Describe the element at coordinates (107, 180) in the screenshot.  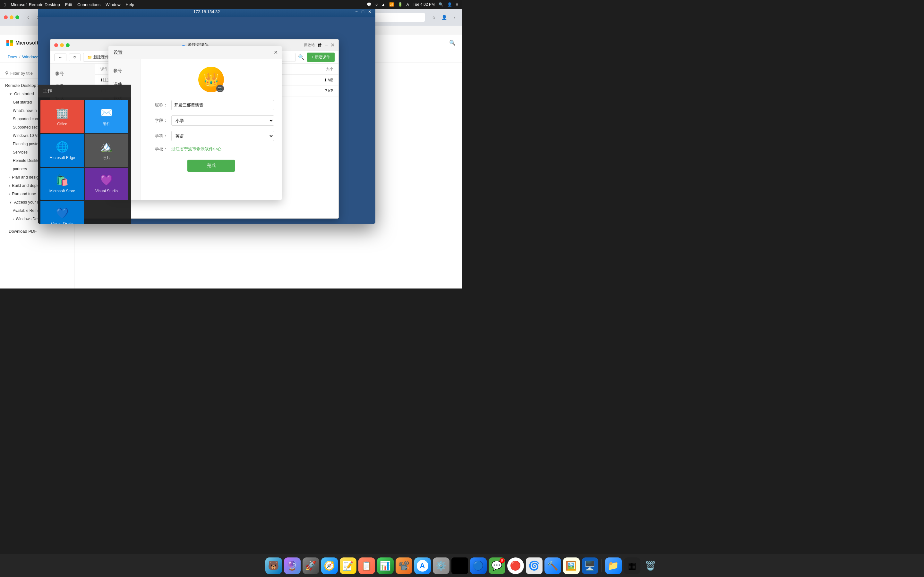
I see `vs-icon: 💜` at that location.